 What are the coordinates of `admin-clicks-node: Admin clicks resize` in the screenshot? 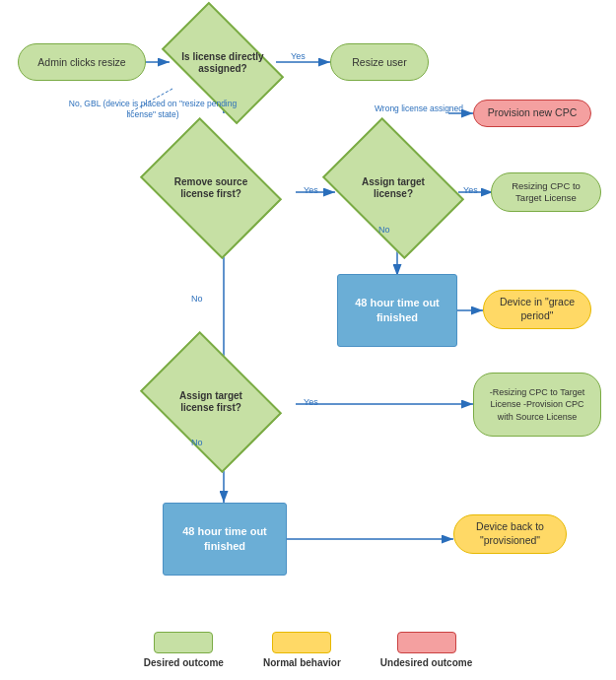 It's located at (82, 62).